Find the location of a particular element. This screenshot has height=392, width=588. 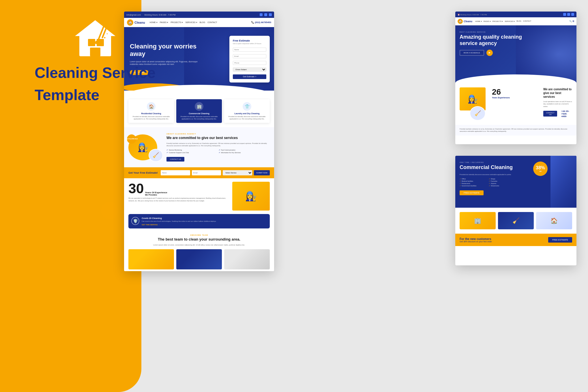

commercial-mini-2: 🧹 is located at coordinates (516, 221).